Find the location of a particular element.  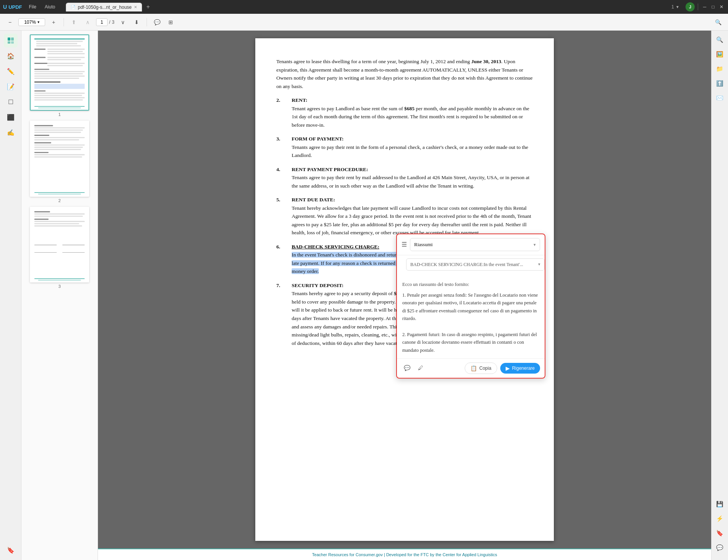

minimize-button: ─ is located at coordinates (705, 7).